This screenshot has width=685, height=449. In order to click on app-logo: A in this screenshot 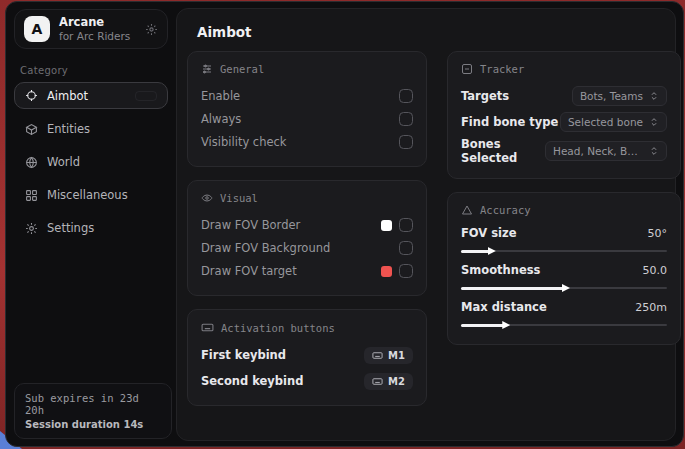, I will do `click(37, 29)`.